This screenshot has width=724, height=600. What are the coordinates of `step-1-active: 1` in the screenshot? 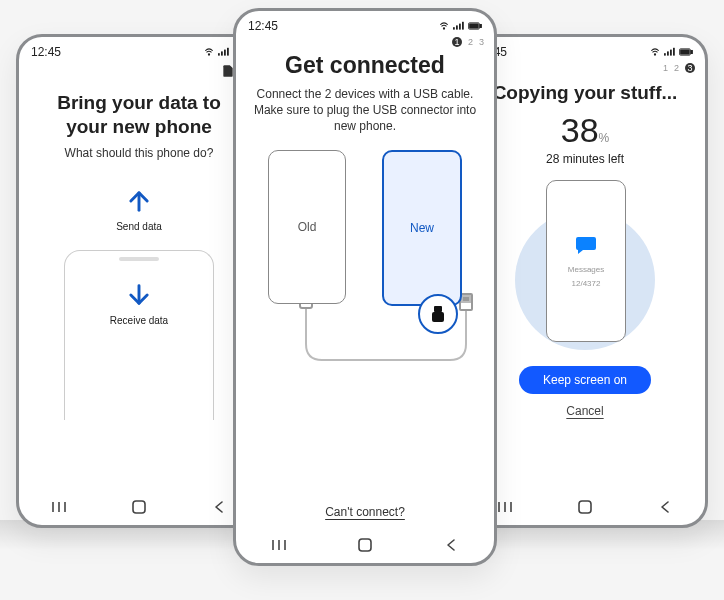 It's located at (457, 42).